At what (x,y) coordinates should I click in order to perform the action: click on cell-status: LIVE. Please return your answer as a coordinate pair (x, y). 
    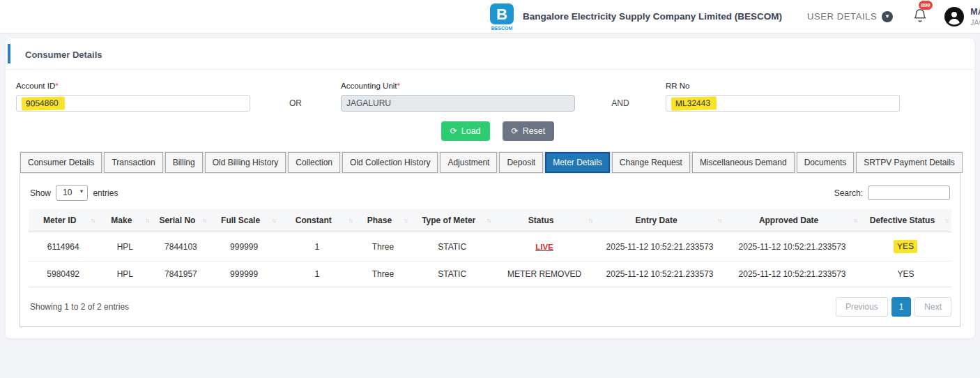
    Looking at the image, I should click on (544, 247).